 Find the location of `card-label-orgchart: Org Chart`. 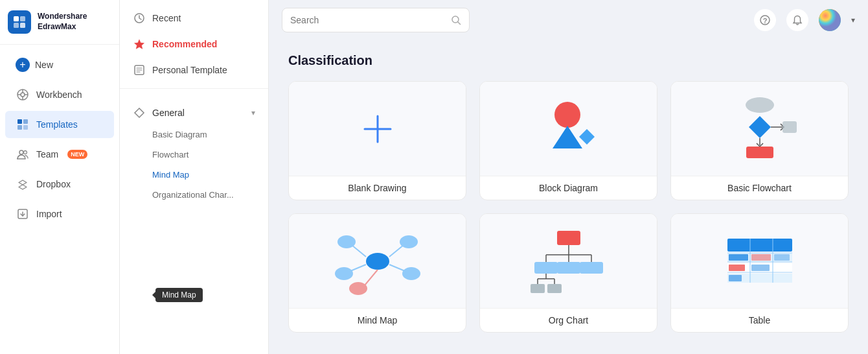

card-label-orgchart: Org Chart is located at coordinates (569, 320).